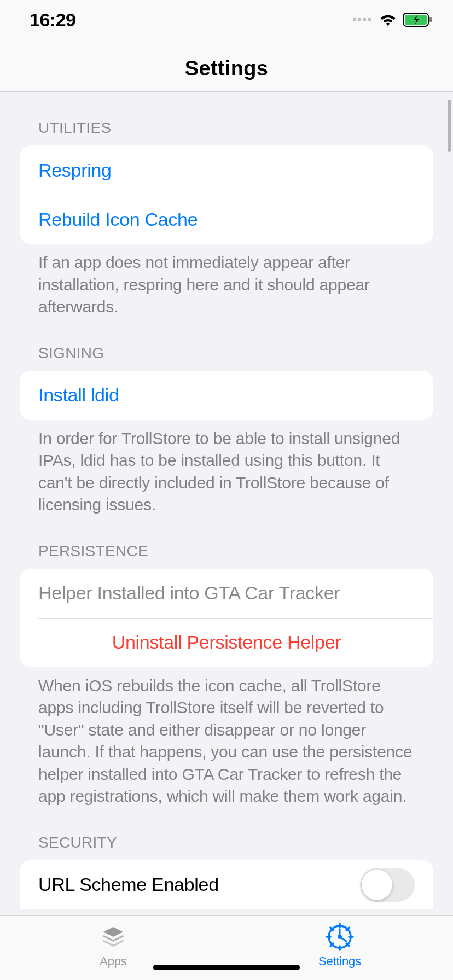 This screenshot has height=980, width=453. I want to click on persistence-footer: When iOS rebuilds the icon cache, all Tr…, so click(226, 737).